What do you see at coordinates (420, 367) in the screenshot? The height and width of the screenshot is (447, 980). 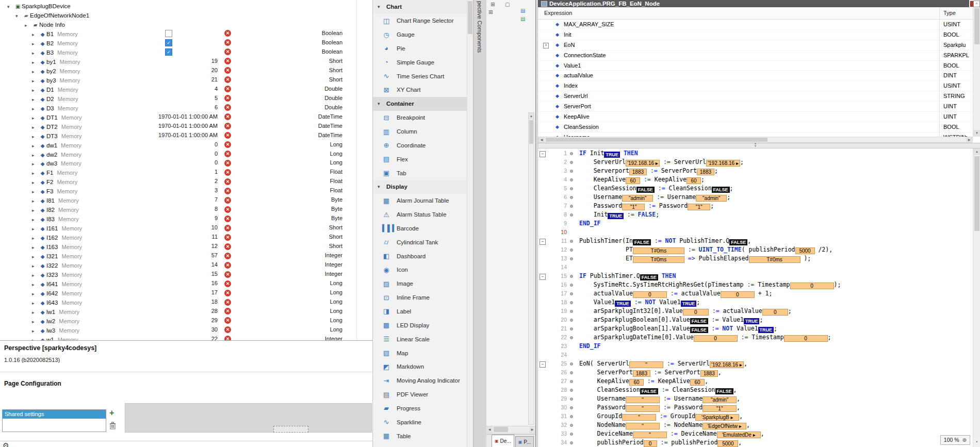 I see `palette-item-markdown: ◩Markdown` at bounding box center [420, 367].